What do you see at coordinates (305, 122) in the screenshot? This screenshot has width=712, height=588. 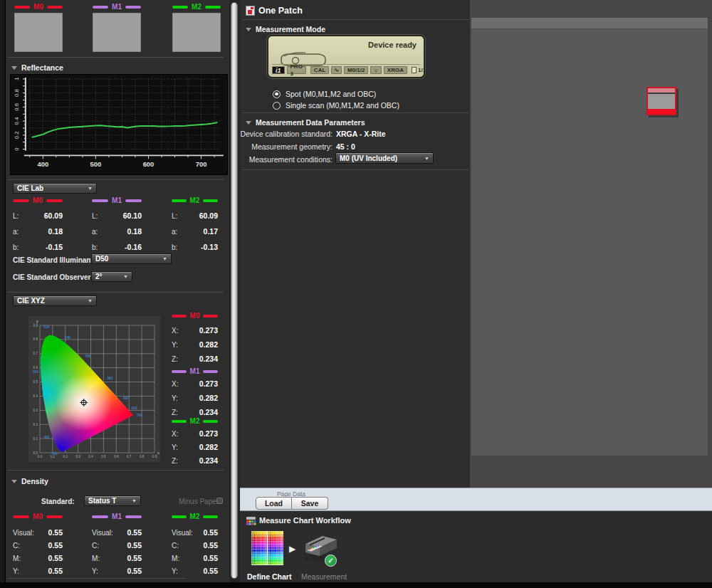 I see `data-parameters-section-header: Measurement Data Parameters` at bounding box center [305, 122].